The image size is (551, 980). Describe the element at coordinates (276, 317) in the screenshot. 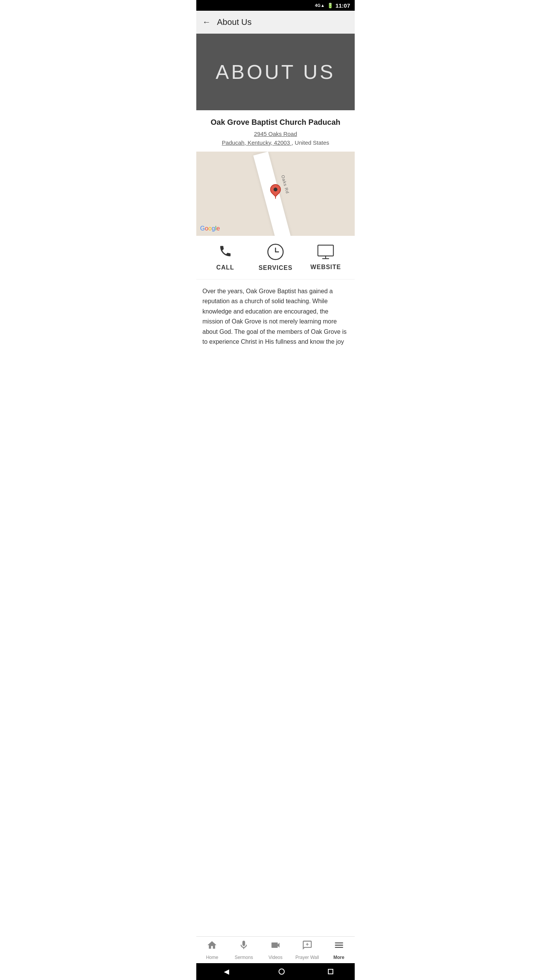

I see `description-text: Over the years, Oak Grove Baptist has ga…` at that location.